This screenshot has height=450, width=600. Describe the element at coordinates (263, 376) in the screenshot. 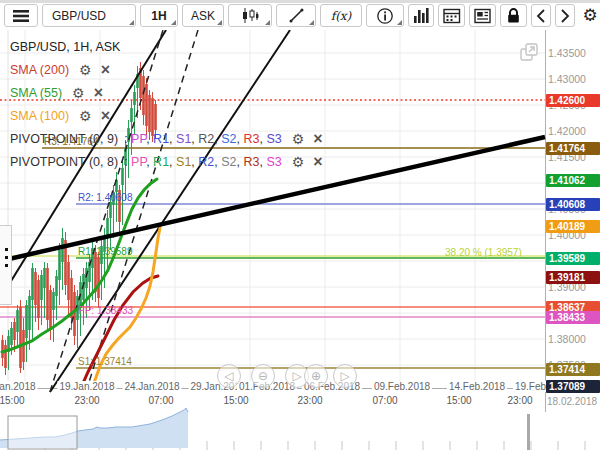

I see `zoom-out-button: ⊖` at that location.